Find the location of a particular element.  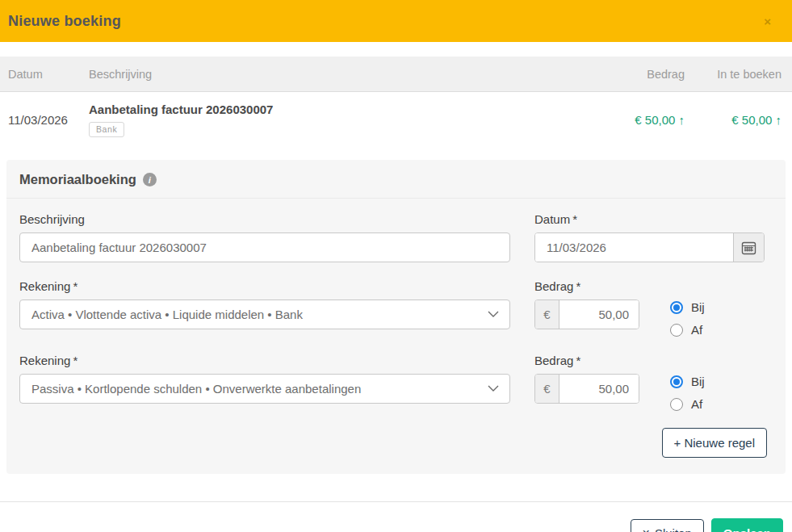

column-header-bedrag: Bedrag is located at coordinates (636, 74).